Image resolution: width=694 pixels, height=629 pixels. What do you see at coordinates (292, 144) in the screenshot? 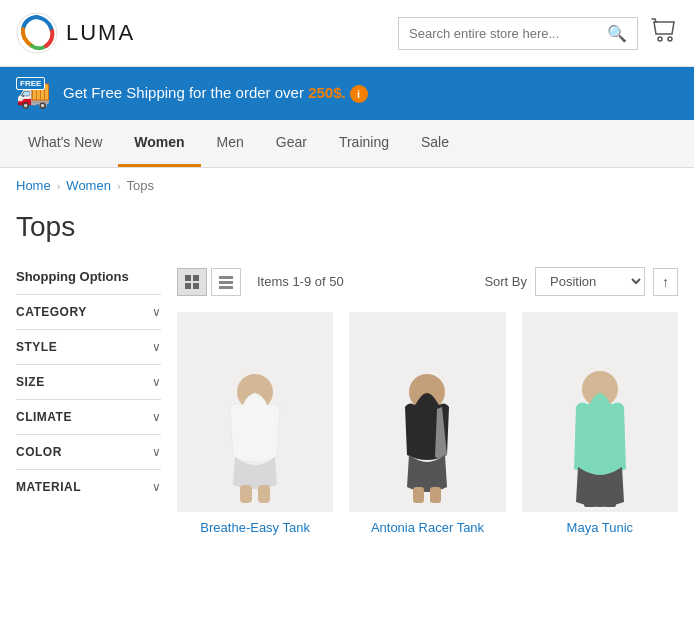
I see `nav-item-gear: Gear` at bounding box center [292, 144].